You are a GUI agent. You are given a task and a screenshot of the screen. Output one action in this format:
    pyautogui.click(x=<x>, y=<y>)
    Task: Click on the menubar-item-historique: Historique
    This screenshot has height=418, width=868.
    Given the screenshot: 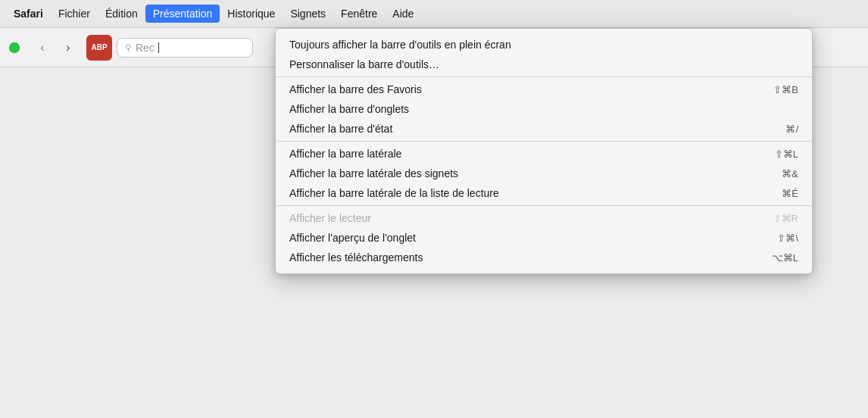 What is the action you would take?
    pyautogui.click(x=251, y=14)
    